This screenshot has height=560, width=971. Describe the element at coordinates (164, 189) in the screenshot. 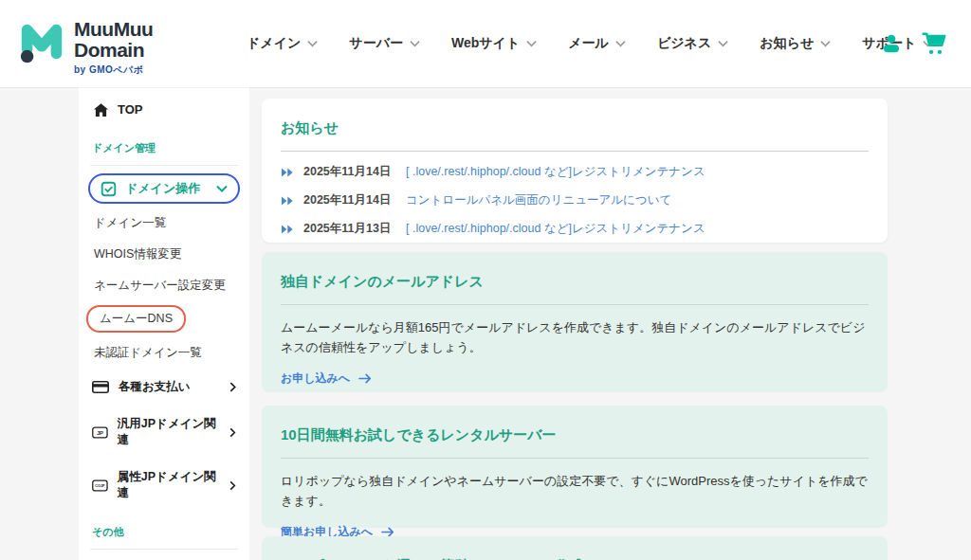

I see `sidebar-item-domain-operations: ドメイン操作` at that location.